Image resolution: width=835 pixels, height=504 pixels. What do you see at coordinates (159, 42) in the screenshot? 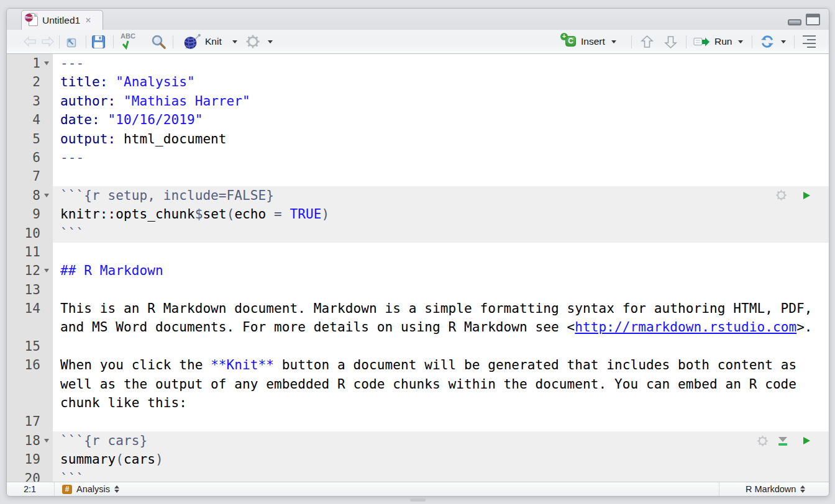
I see `find-replace-button` at bounding box center [159, 42].